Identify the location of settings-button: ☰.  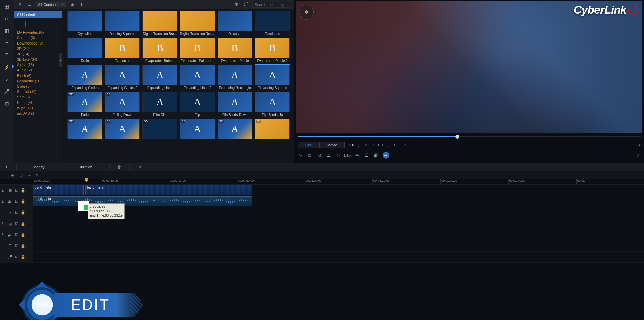
(366, 155).